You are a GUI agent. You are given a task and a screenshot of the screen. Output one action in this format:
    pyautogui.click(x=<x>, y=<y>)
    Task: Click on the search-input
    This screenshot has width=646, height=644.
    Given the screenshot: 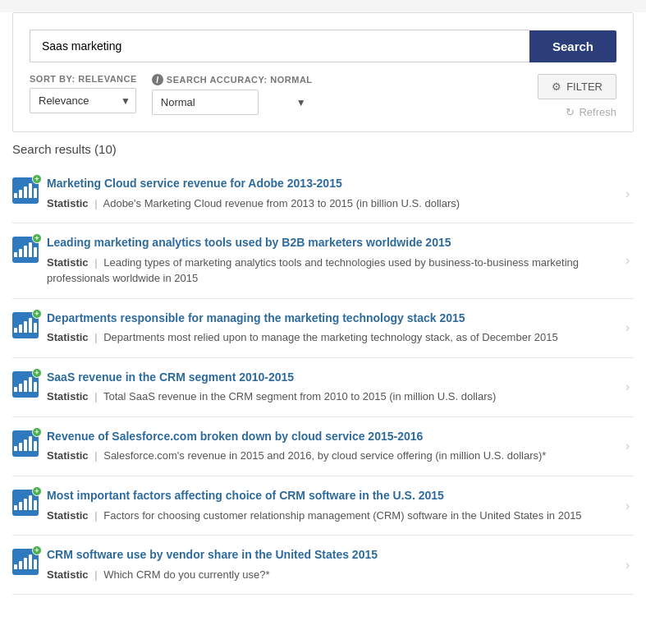 What is the action you would take?
    pyautogui.click(x=279, y=46)
    